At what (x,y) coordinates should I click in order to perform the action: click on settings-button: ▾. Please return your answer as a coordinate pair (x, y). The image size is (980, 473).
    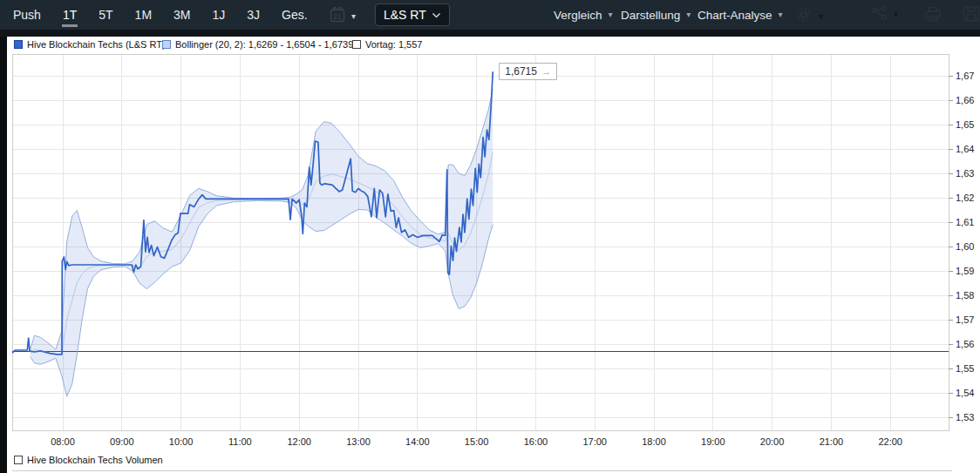
    Looking at the image, I should click on (809, 17).